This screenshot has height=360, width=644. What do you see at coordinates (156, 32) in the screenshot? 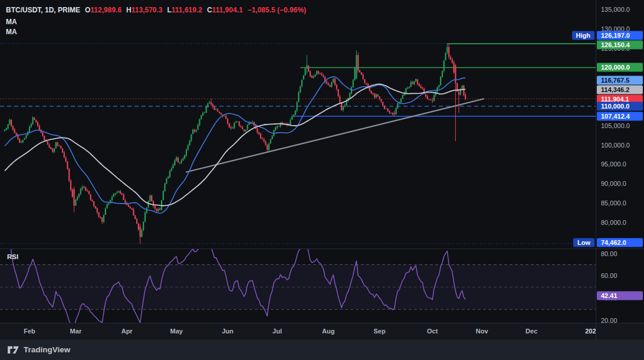
I see `indicator-legend-ma2: MA` at bounding box center [156, 32].